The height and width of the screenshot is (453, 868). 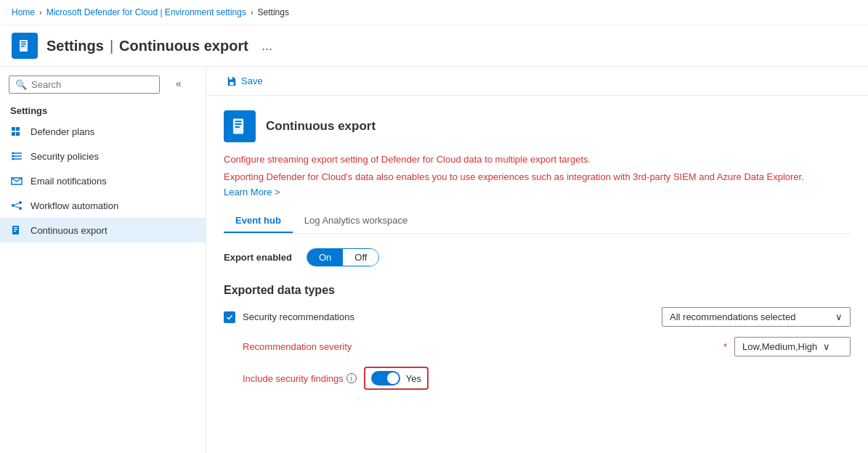 What do you see at coordinates (360, 257) in the screenshot?
I see `toggle-off-option: Off` at bounding box center [360, 257].